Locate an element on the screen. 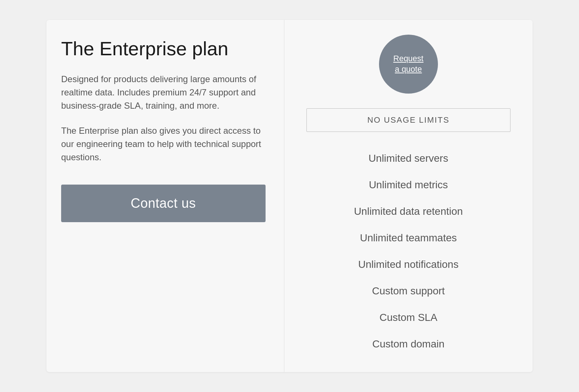 The width and height of the screenshot is (579, 392). no-usage-limits-label: NO USAGE LIMITS is located at coordinates (408, 120).